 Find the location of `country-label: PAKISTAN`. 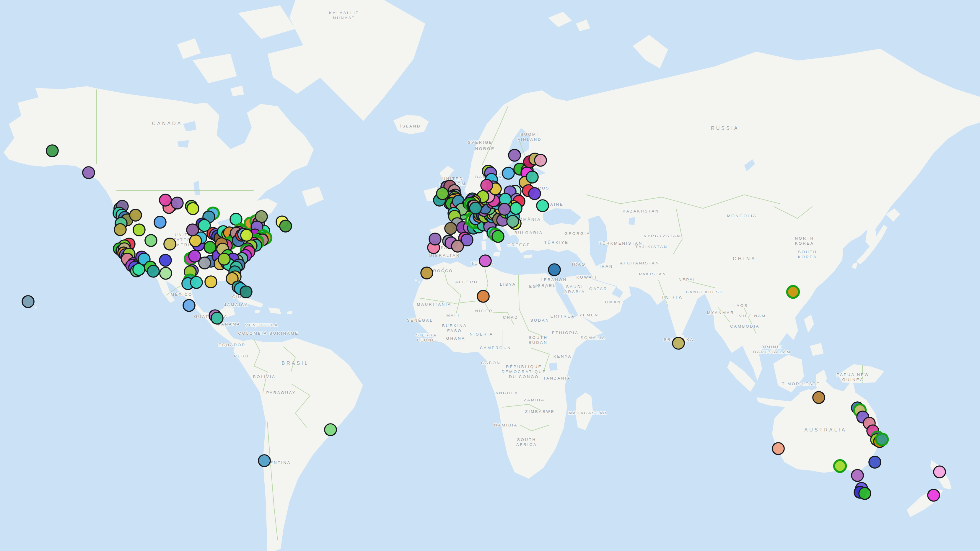

country-label: PAKISTAN is located at coordinates (653, 274).